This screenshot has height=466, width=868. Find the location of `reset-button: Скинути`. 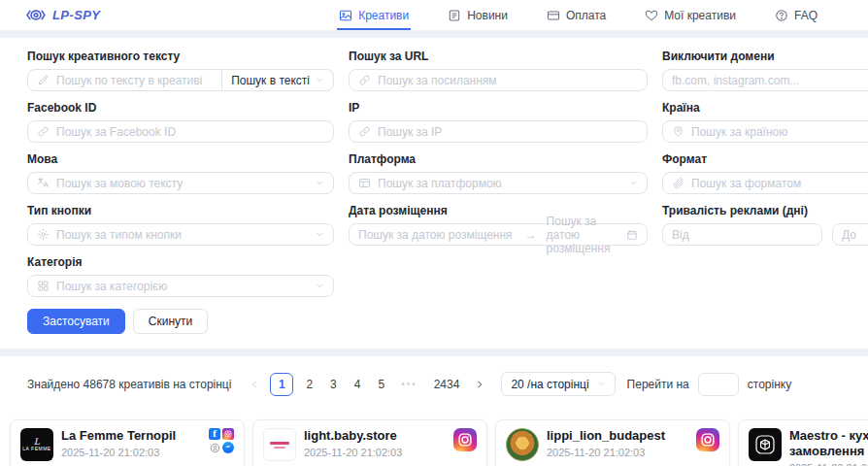

reset-button: Скинути is located at coordinates (171, 321).